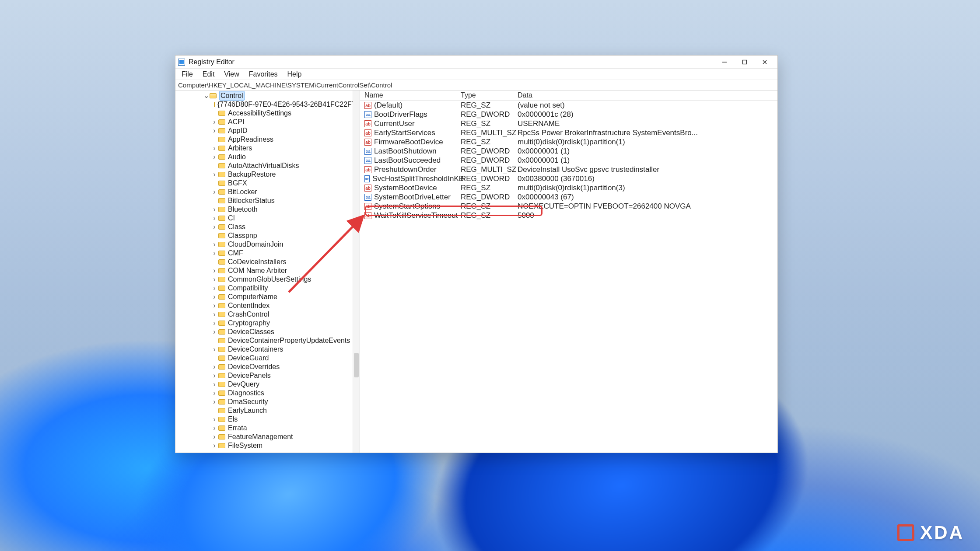 Image resolution: width=980 pixels, height=551 pixels. I want to click on value-row: WaitToKillServiceTimeoutREG_SZ5000, so click(569, 215).